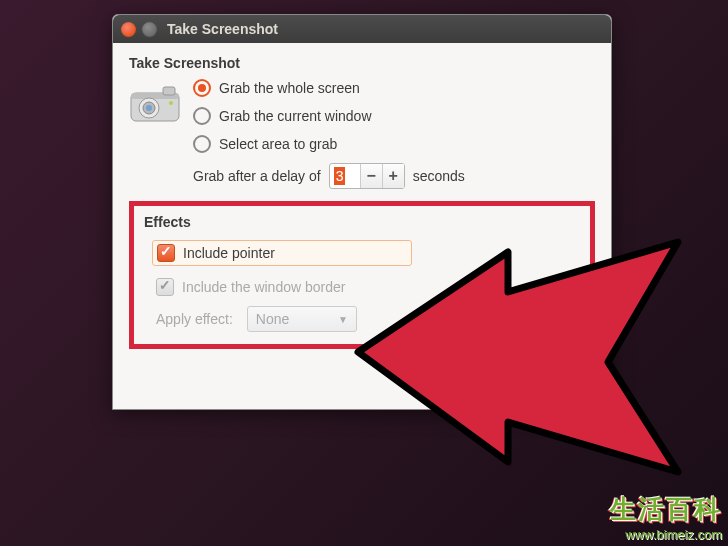  What do you see at coordinates (362, 134) in the screenshot?
I see `grab-section: Grab the whole screen Grab the current w…` at bounding box center [362, 134].